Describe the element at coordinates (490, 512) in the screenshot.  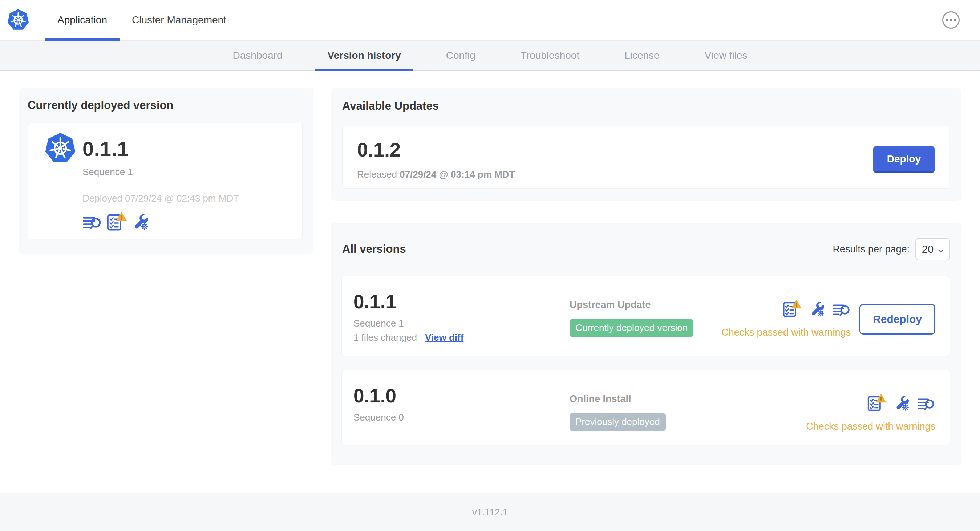
I see `console-version: v1.112.1` at that location.